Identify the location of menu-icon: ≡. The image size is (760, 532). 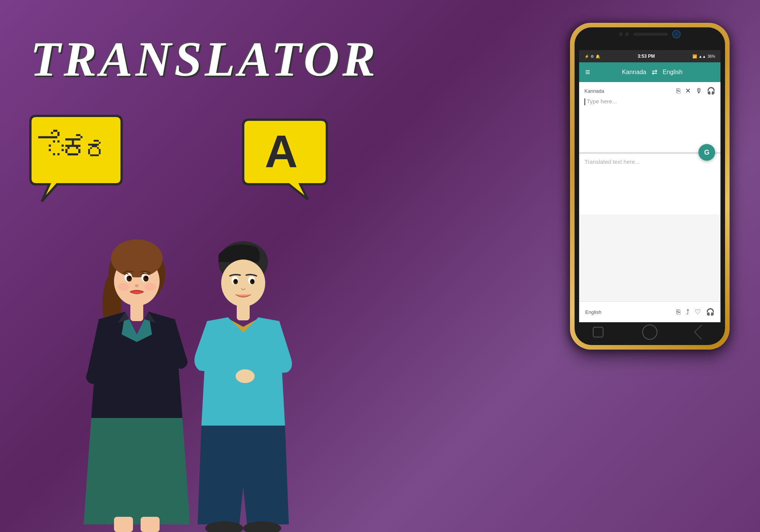
(587, 72).